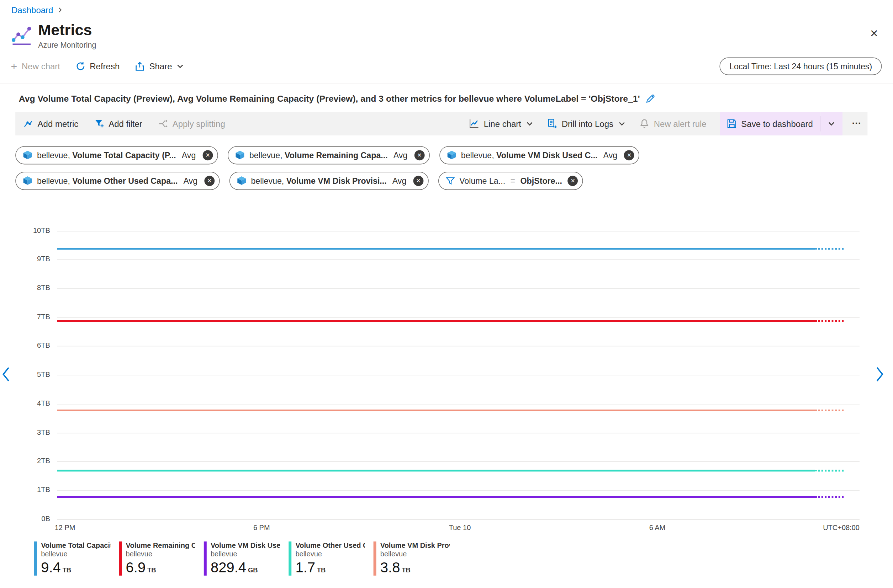  I want to click on breadcrumb-chevron-icon, so click(61, 10).